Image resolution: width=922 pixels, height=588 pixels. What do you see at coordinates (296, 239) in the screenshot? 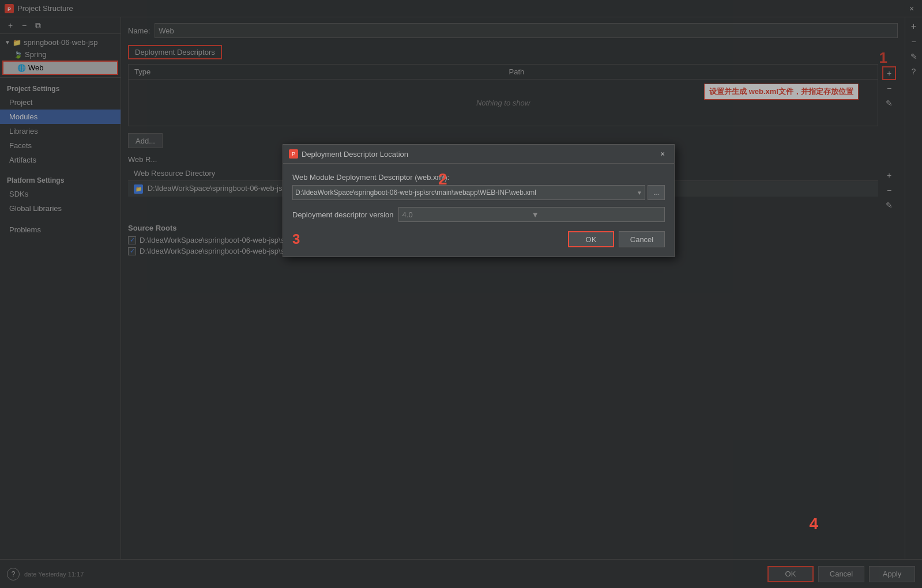
I see `annotation-3: 3` at bounding box center [296, 239].